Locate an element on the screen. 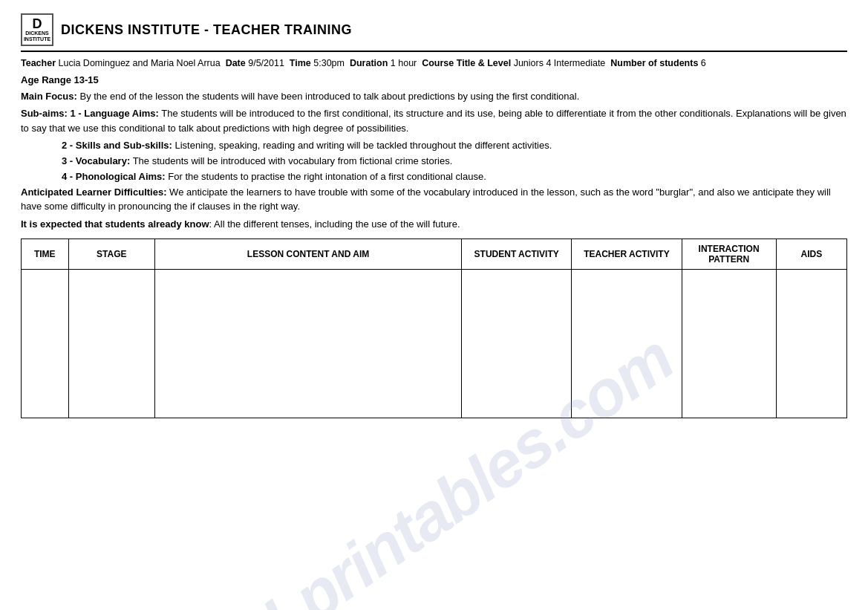  sub-aims-item2-label: 2 - Skills and Sub-skills: is located at coordinates (117, 146).